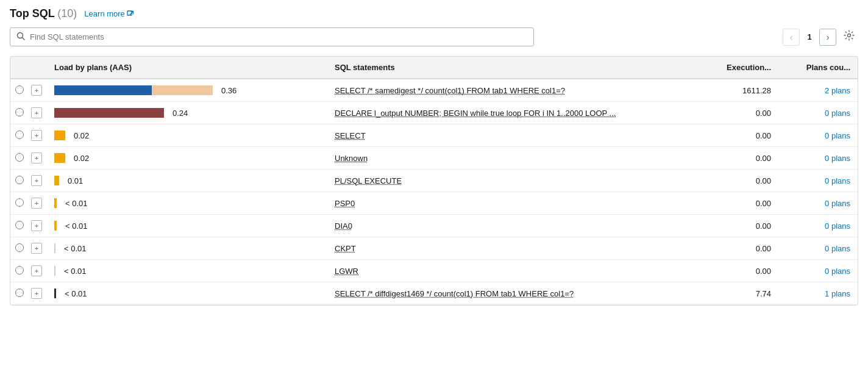 The height and width of the screenshot is (391, 868). Describe the element at coordinates (82, 159) in the screenshot. I see `bar-value: 0.02` at that location.